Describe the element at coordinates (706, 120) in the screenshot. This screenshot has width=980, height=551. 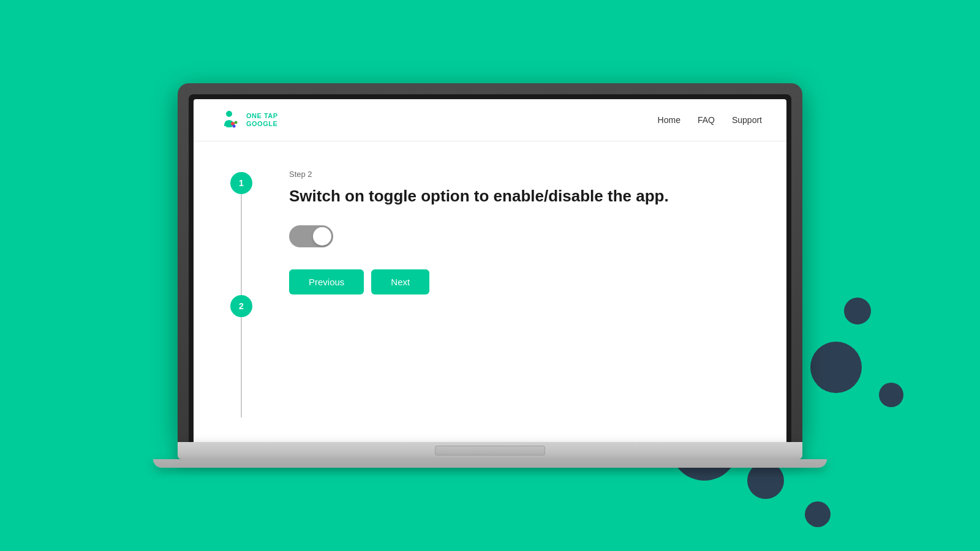
I see `nav-faq: FAQ` at that location.